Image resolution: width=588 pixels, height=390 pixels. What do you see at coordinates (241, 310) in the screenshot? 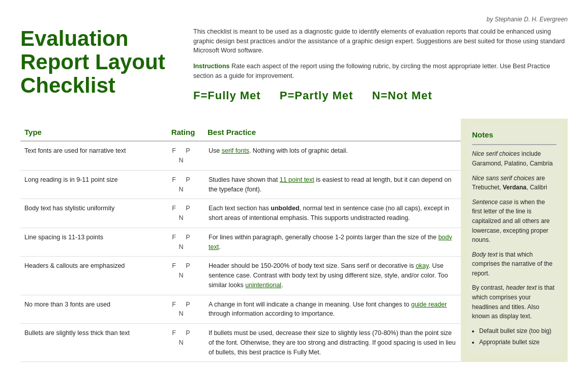
I see `table-row: No more than 3 fonts are usedF P NA chan…` at bounding box center [241, 310].